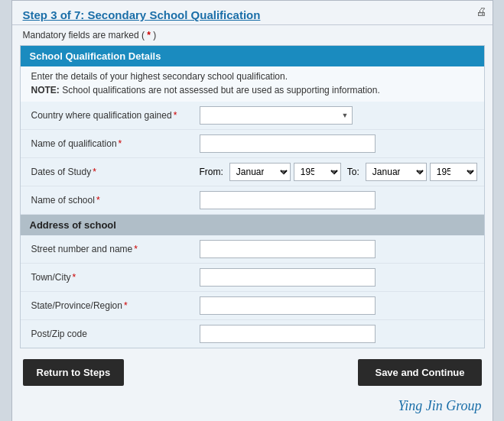 The width and height of the screenshot is (504, 421). Describe the element at coordinates (252, 370) in the screenshot. I see `button-row: Return to Steps Save and Continue` at that location.